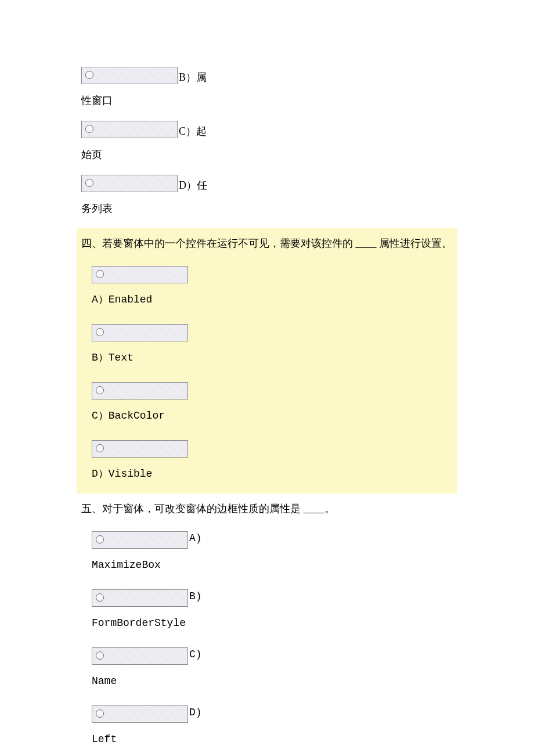 Image resolution: width=534 pixels, height=756 pixels. Describe the element at coordinates (272, 402) in the screenshot. I see `q4-option-c: C）BackColor` at that location.